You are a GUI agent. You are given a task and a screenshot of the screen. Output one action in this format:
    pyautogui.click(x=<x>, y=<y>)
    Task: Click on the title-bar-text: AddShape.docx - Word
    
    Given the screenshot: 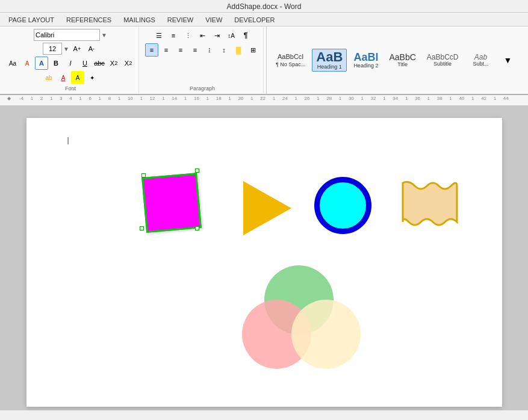 What is the action you would take?
    pyautogui.click(x=264, y=7)
    